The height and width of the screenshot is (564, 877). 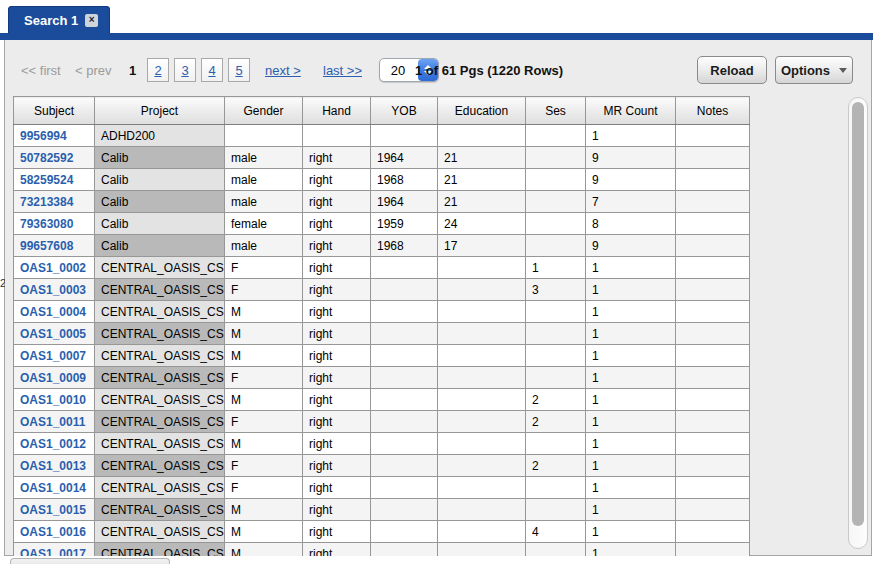 What do you see at coordinates (858, 323) in the screenshot?
I see `vertical-scrollbar` at bounding box center [858, 323].